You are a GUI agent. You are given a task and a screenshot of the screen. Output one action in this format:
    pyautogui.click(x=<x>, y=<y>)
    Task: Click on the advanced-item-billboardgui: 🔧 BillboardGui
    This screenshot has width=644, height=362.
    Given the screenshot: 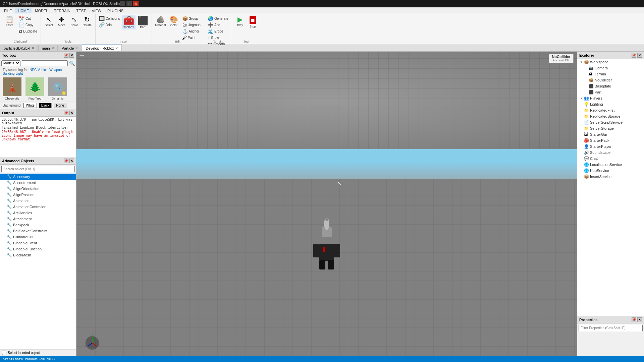 What is the action you would take?
    pyautogui.click(x=38, y=237)
    